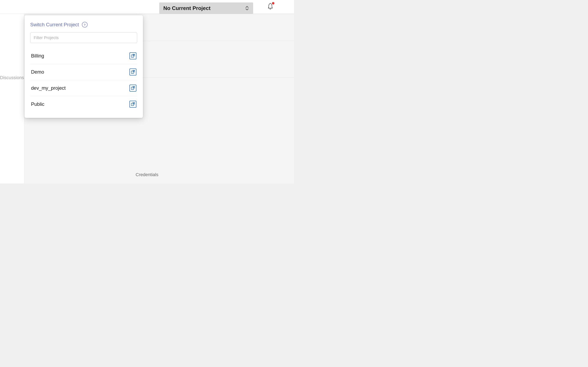 The image size is (588, 367). What do you see at coordinates (206, 8) in the screenshot?
I see `project-selector-button: No Current Project` at bounding box center [206, 8].